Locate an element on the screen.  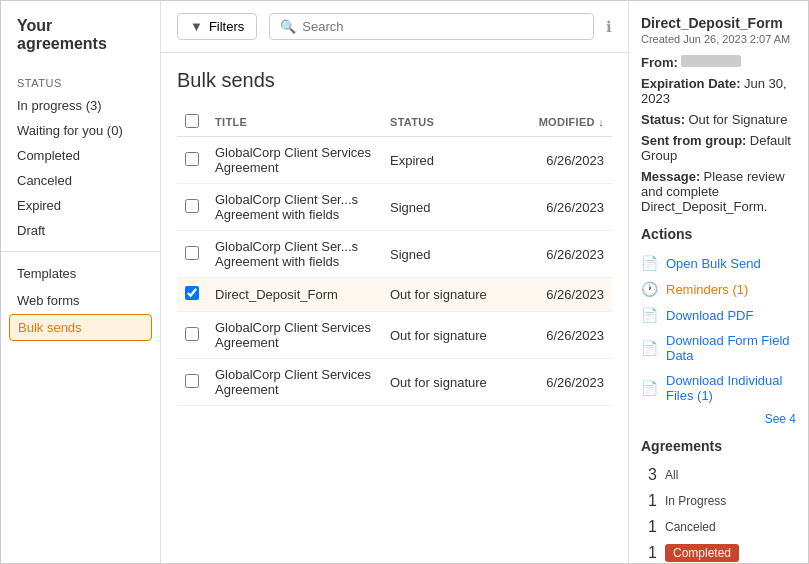
sidebar-item-expired: Expired is located at coordinates (80, 206).